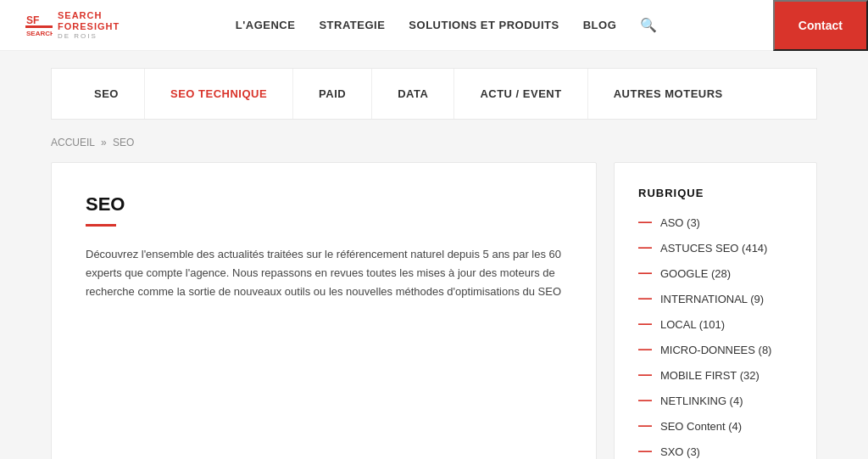 Image resolution: width=868 pixels, height=459 pixels. I want to click on list-item: — MICRO-DONNEES (8), so click(715, 350).